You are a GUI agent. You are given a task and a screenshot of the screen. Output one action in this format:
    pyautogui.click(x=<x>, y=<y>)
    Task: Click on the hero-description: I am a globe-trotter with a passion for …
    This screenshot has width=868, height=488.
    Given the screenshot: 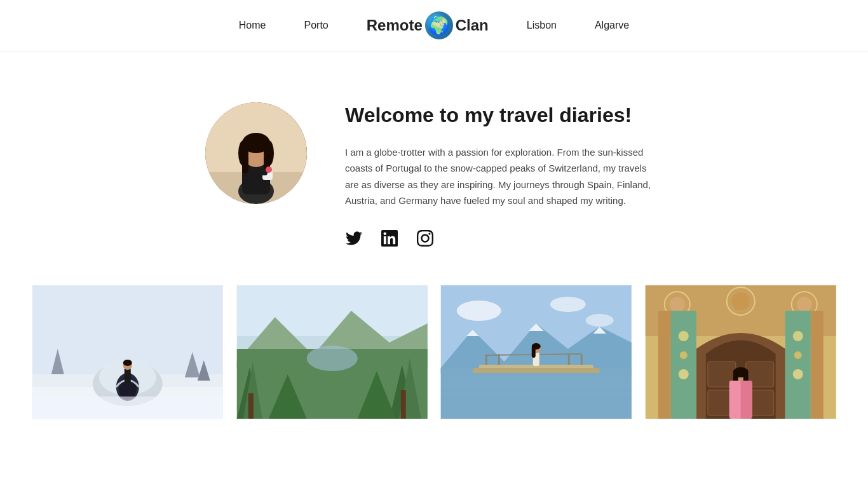 What is the action you would take?
    pyautogui.click(x=504, y=177)
    